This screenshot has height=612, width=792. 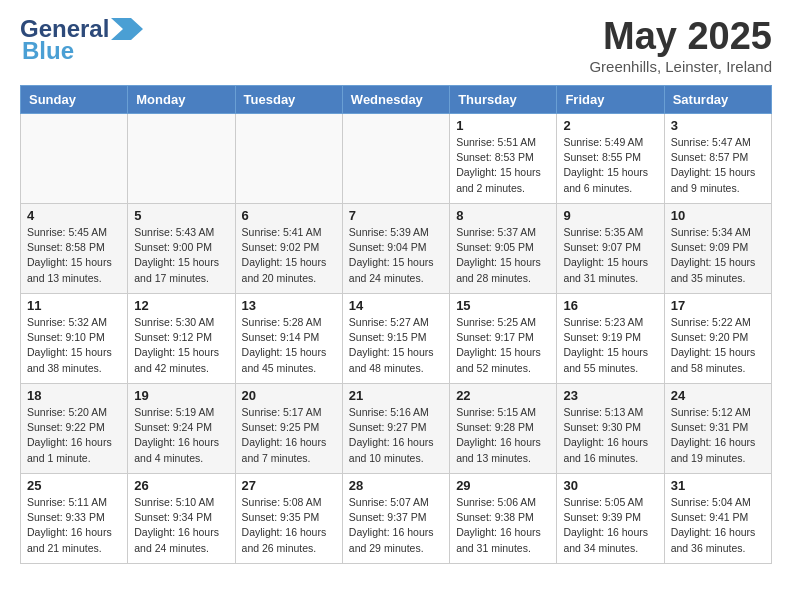 What do you see at coordinates (74, 436) in the screenshot?
I see `day-detail: Sunrise: 5:20 AMSunset: 9:22 PMDaylight:…` at bounding box center [74, 436].